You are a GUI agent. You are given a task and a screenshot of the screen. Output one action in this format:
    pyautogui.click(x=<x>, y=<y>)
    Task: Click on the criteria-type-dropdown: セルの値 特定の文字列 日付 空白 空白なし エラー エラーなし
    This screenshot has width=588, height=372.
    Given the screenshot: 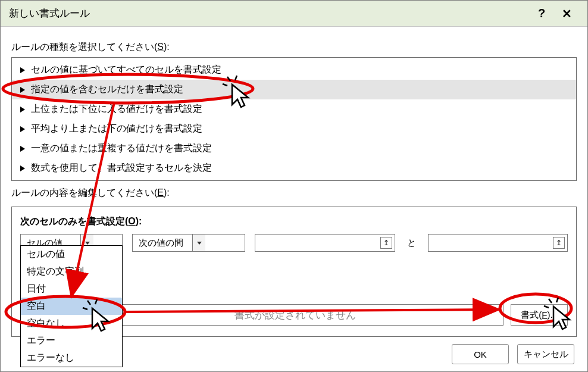 What is the action you would take?
    pyautogui.click(x=71, y=306)
    